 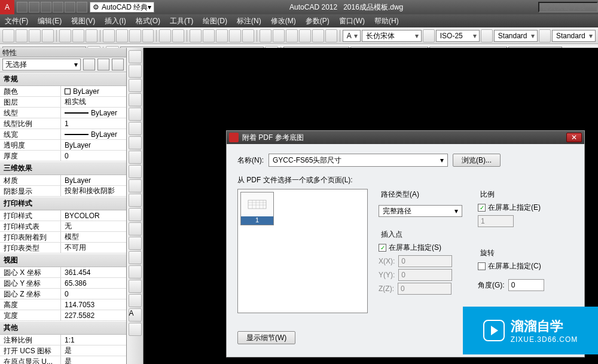 What do you see at coordinates (63, 191) in the screenshot?
I see `prop-row: 阴影显示投射和接收阴影` at bounding box center [63, 191].